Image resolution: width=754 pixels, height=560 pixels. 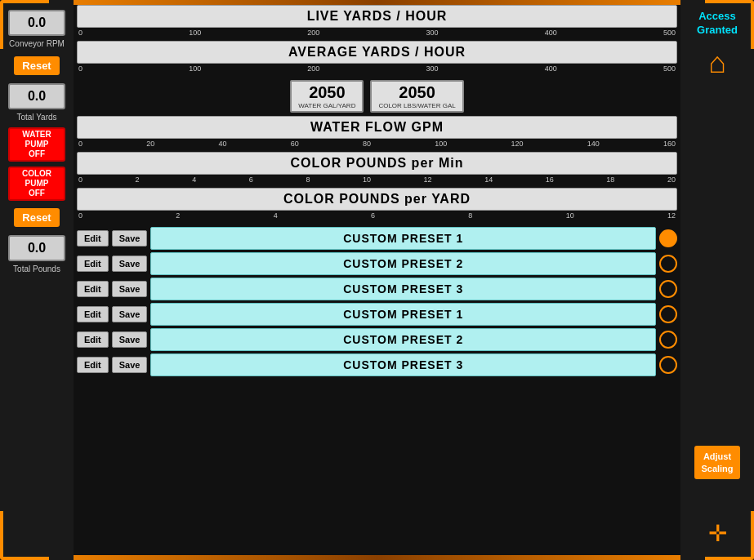 What do you see at coordinates (377, 168) in the screenshot?
I see `color-pounds-min-gauge: COLOR POUNDS per Min 0 2 4 6 8 10 12 14 …` at bounding box center [377, 168].